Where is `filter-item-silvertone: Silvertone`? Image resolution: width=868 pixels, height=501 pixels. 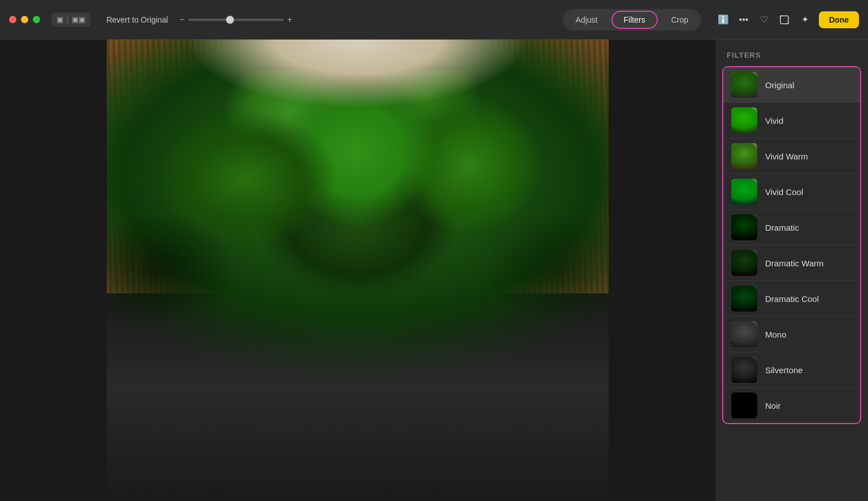 filter-item-silvertone: Silvertone is located at coordinates (792, 370).